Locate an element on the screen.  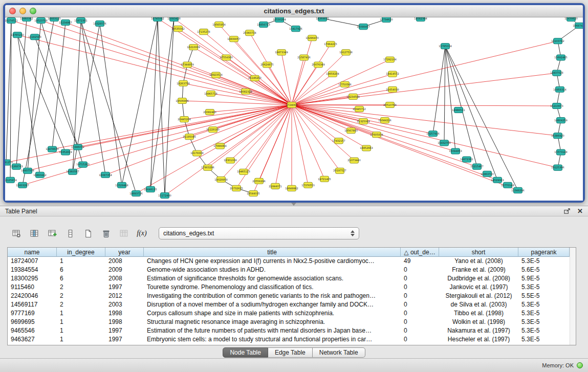
graph-node: 15692485 is located at coordinates (561, 57).